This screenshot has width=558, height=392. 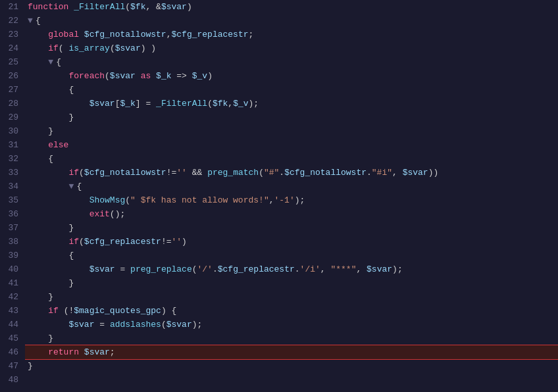 I want to click on ln-24: 24, so click(x=12, y=49).